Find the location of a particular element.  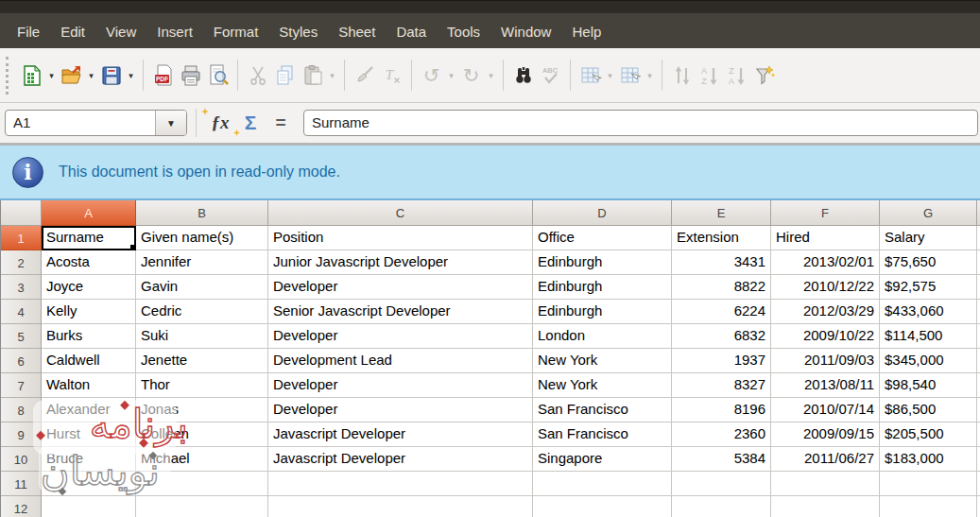

row-header-9: 9 is located at coordinates (21, 435).